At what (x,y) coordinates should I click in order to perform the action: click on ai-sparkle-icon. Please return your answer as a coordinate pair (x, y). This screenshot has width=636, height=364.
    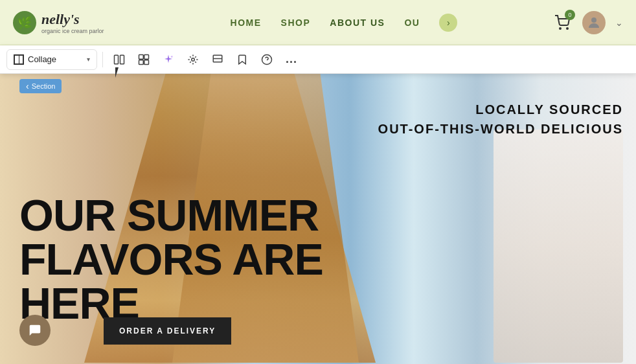
    Looking at the image, I should click on (168, 60).